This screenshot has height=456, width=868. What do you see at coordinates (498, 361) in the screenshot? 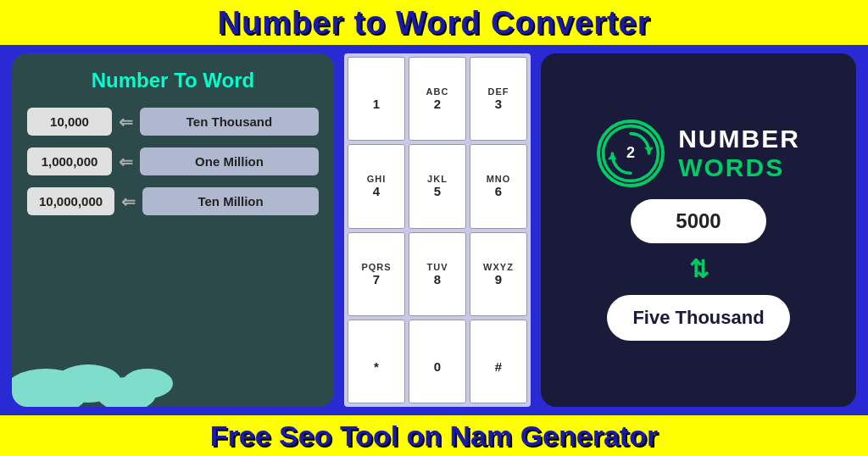
I see `key-hash: #` at bounding box center [498, 361].